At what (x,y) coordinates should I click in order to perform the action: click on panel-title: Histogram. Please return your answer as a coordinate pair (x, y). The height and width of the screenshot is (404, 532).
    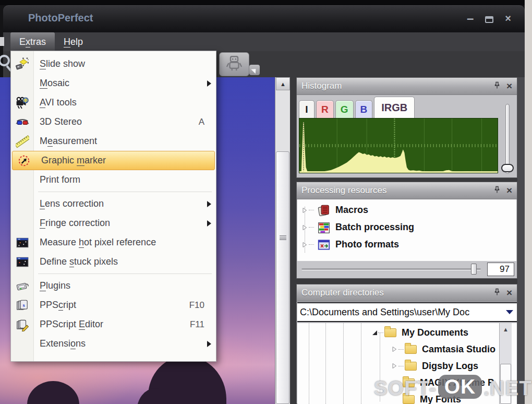
    Looking at the image, I should click on (321, 86).